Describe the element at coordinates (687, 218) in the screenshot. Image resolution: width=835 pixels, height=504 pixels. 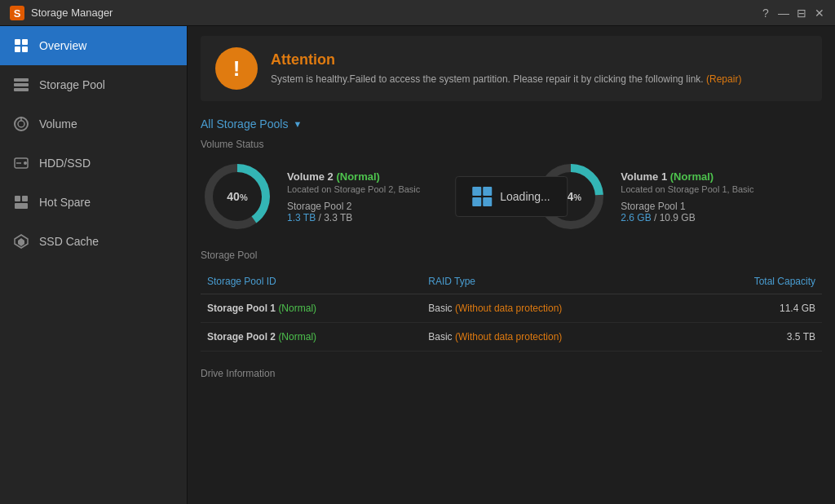
I see `volume1-pool-usage: 2.6 GB / 10.9 GB` at that location.